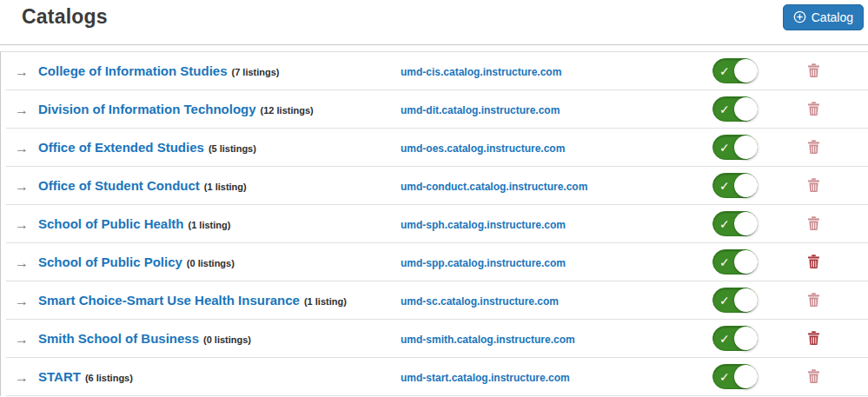 This screenshot has width=868, height=397. What do you see at coordinates (437, 224) in the screenshot?
I see `catalog-row: → School of Public Health (1 listing) um…` at bounding box center [437, 224].